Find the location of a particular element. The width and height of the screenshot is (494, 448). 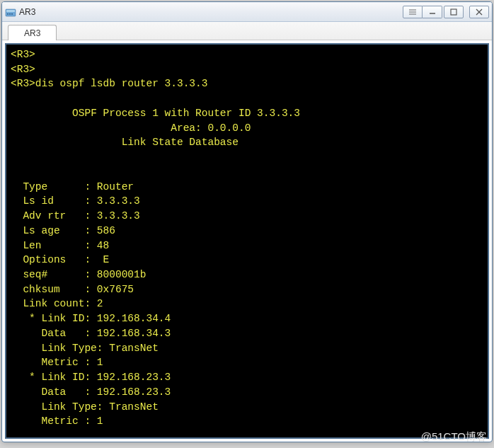

terminal-line: * Link ID: 192.168.34.4 is located at coordinates (247, 318).